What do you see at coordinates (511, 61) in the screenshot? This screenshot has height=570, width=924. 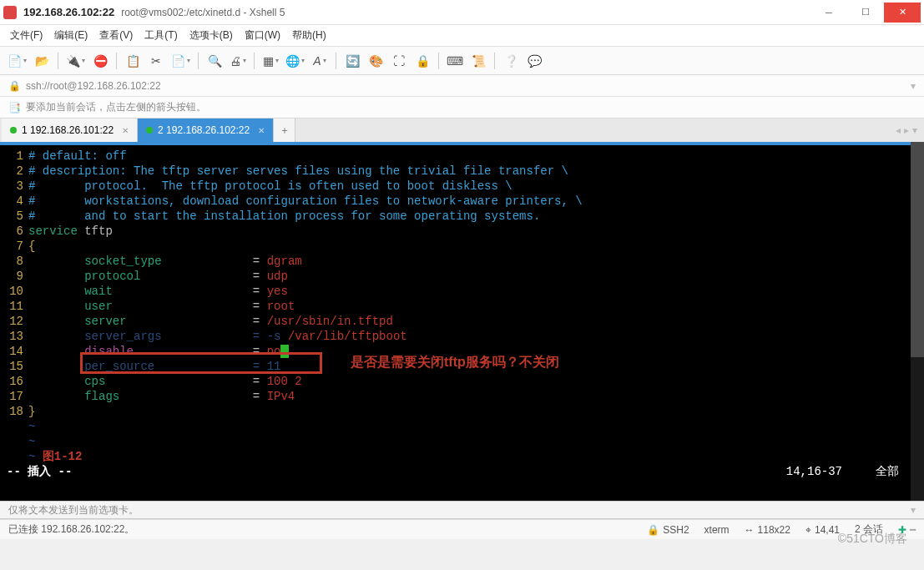 I see `help-button: ❔` at bounding box center [511, 61].